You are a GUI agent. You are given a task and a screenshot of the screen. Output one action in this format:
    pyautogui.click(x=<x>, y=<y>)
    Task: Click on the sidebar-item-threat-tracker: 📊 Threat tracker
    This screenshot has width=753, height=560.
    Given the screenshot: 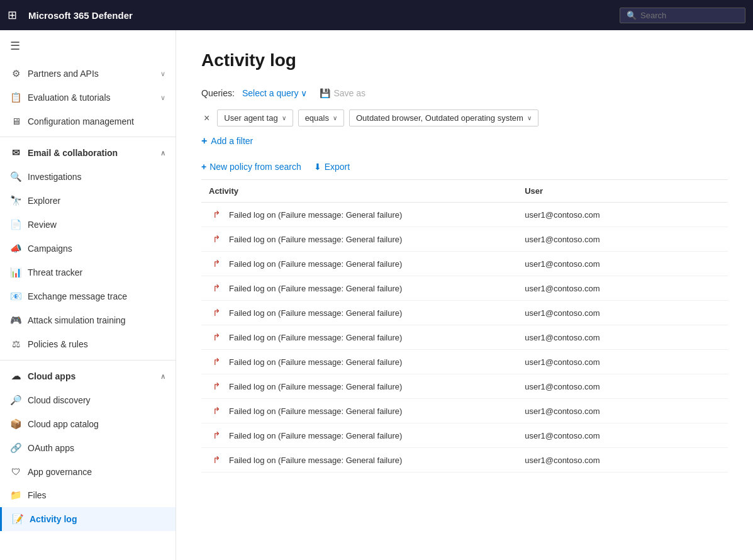 What is the action you would take?
    pyautogui.click(x=88, y=272)
    